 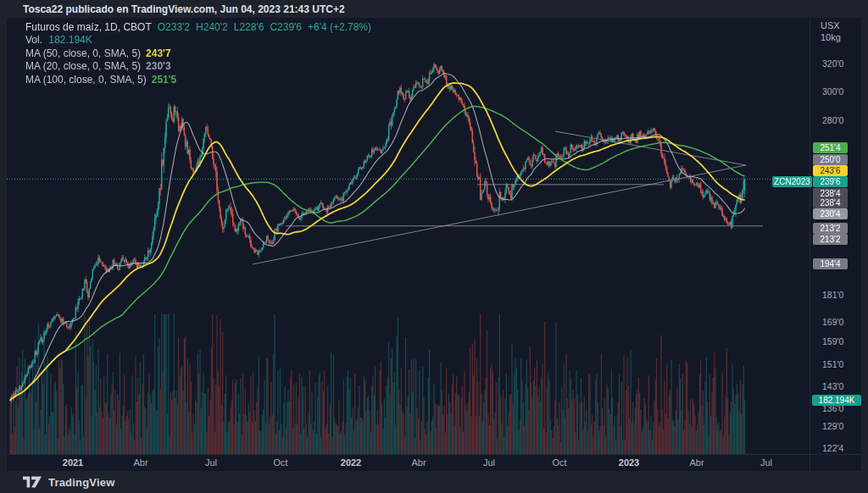 What do you see at coordinates (831, 264) in the screenshot?
I see `price-axis-label: 194'4` at bounding box center [831, 264].